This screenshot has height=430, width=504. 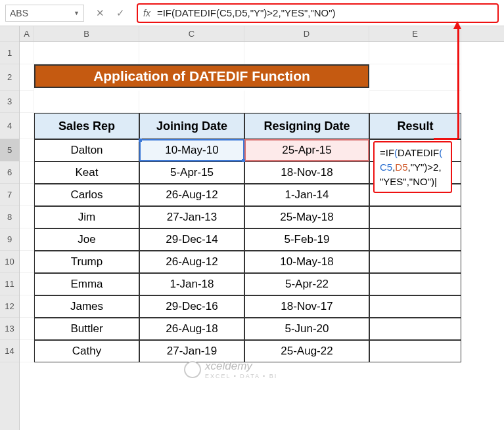 What do you see at coordinates (262, 329) in the screenshot?
I see `table-row: Buttler26-Aug-185-Jun-20` at bounding box center [262, 329].